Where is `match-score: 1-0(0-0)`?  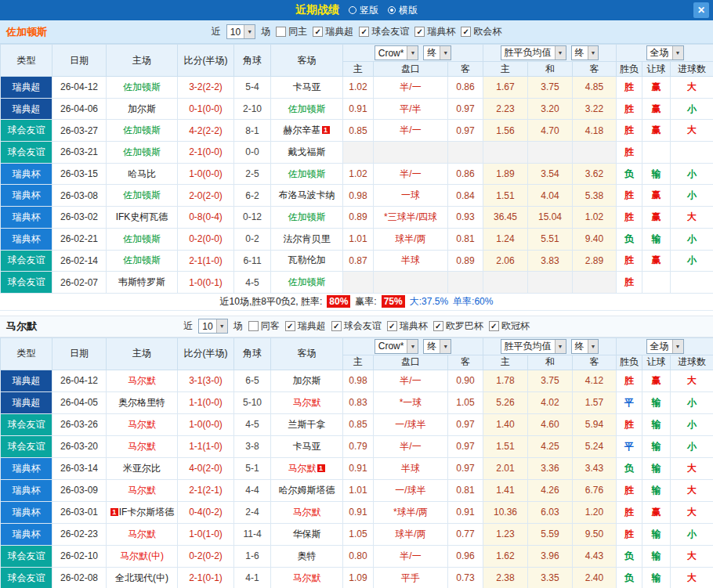 match-score: 1-0(0-0) is located at coordinates (206, 174).